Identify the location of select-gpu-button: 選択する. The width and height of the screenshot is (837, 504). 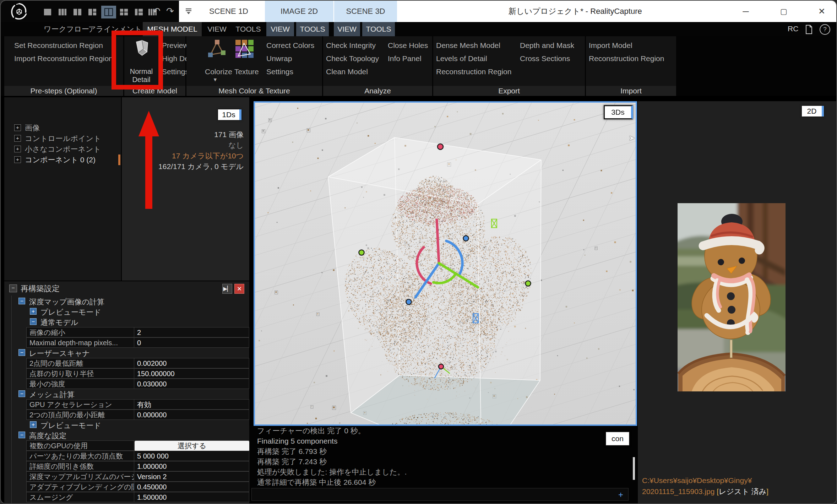
(192, 446).